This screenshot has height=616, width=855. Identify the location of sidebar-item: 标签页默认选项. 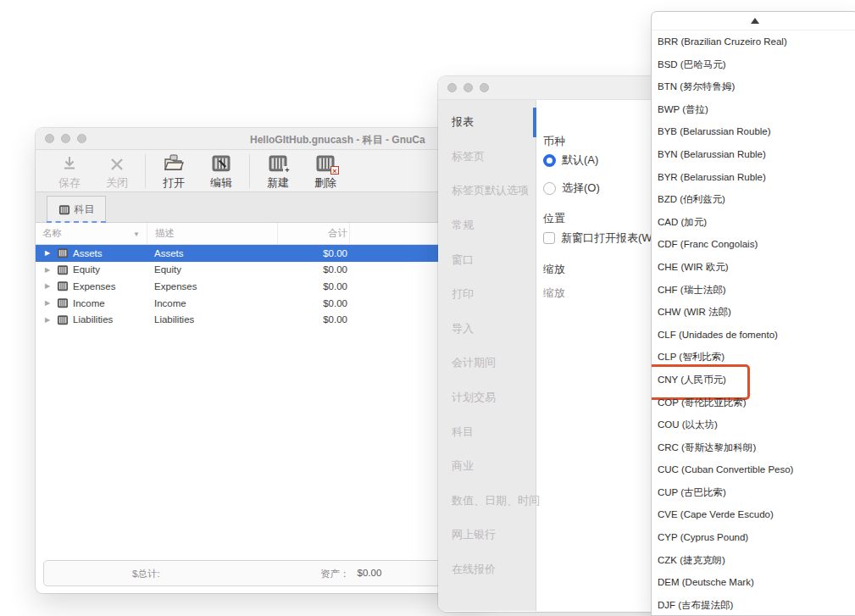
(486, 191).